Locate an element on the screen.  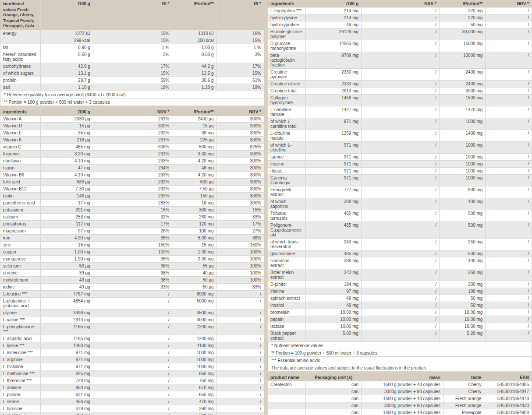
cell-portion: 400 mg is located at coordinates (462, 204).